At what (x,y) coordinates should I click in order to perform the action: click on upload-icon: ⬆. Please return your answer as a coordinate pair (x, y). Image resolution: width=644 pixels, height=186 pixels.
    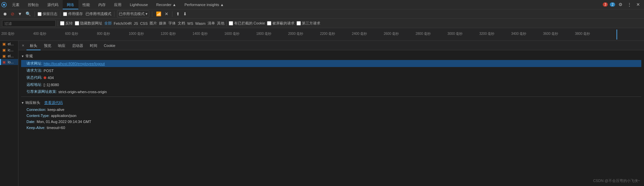
    Looking at the image, I should click on (178, 14).